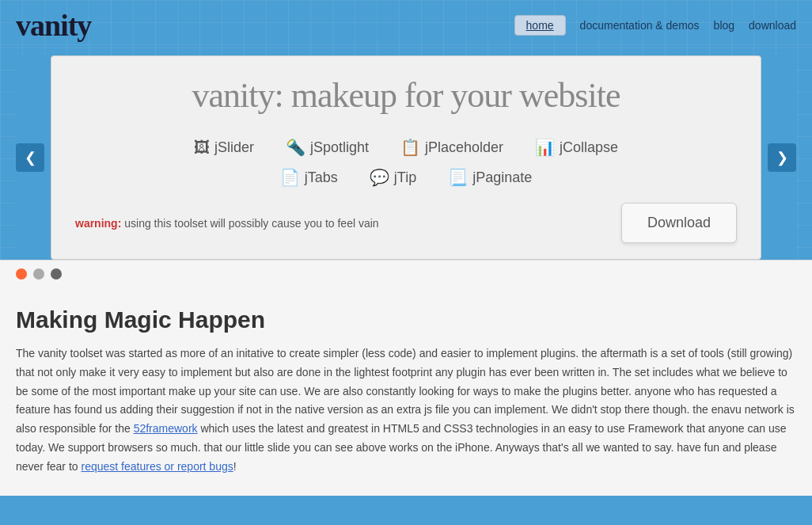 Image resolution: width=812 pixels, height=525 pixels. Describe the element at coordinates (328, 147) in the screenshot. I see `plugin-jspotlight: 🔦 jSpotlight` at that location.